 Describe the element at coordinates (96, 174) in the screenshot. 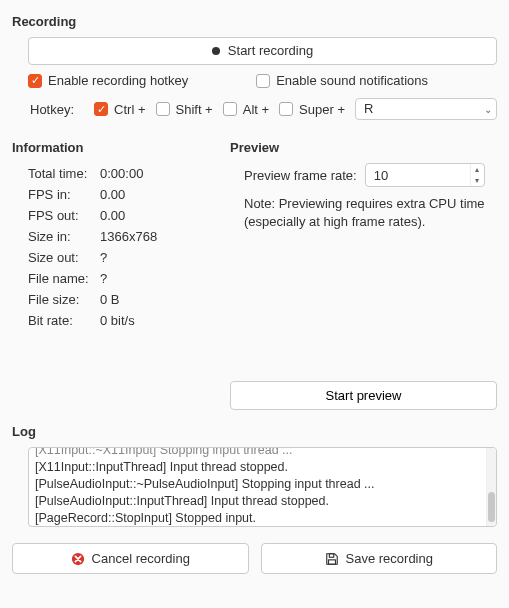

I see `table-row: Total time:0:00:00` at that location.